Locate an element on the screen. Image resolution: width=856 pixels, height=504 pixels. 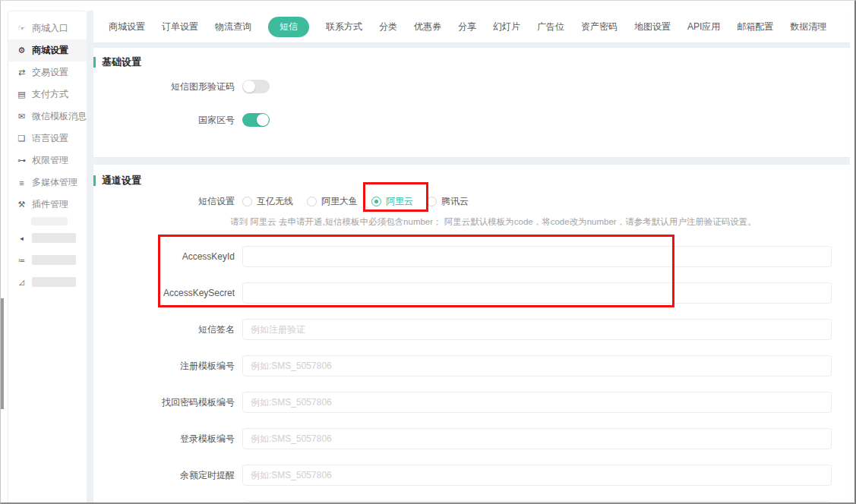
tab-coupon: 优惠券 is located at coordinates (428, 27).